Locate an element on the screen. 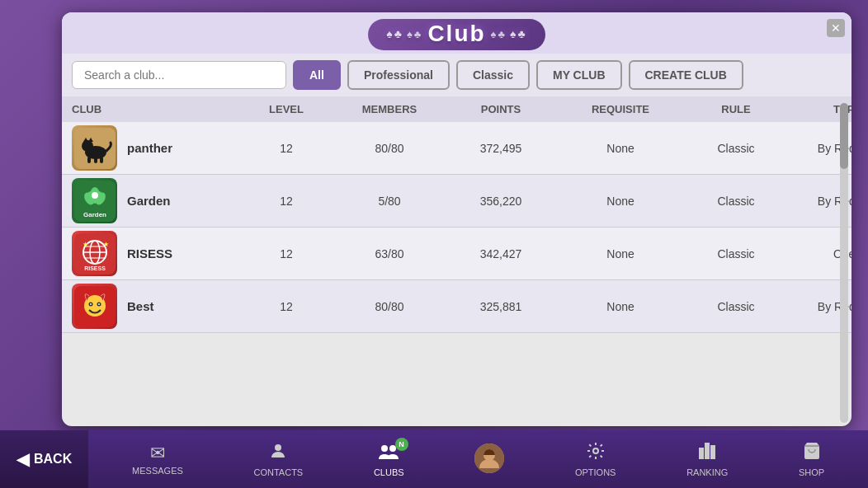 The width and height of the screenshot is (868, 488). filter-myclubs-button: MY CLUB is located at coordinates (579, 75).